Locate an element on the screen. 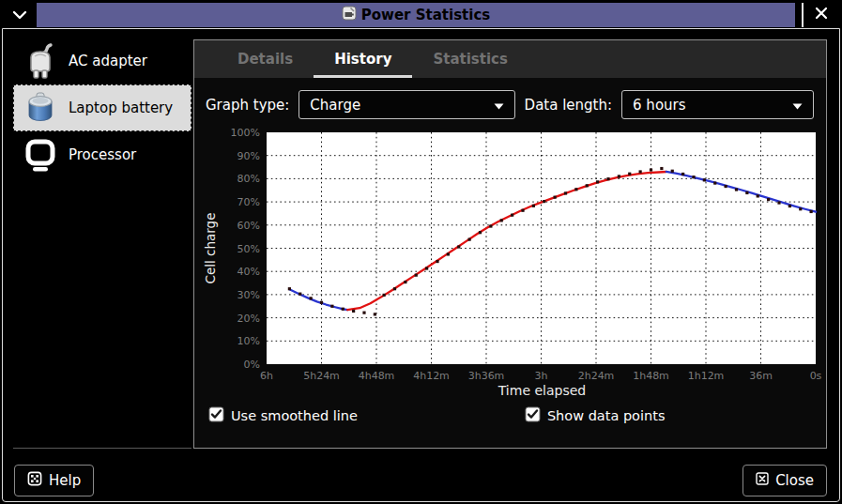 This screenshot has height=504, width=842. tab-details: Details is located at coordinates (265, 59).